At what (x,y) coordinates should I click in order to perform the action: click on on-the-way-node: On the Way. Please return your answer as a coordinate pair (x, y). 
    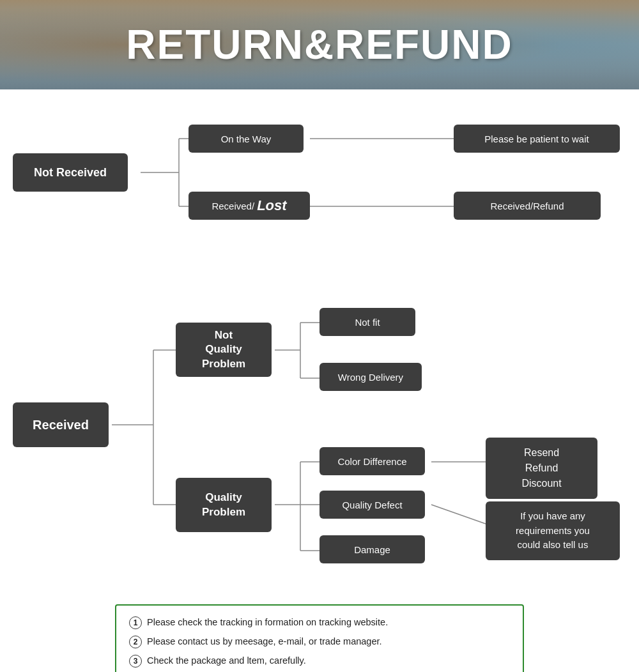
    Looking at the image, I should click on (246, 139).